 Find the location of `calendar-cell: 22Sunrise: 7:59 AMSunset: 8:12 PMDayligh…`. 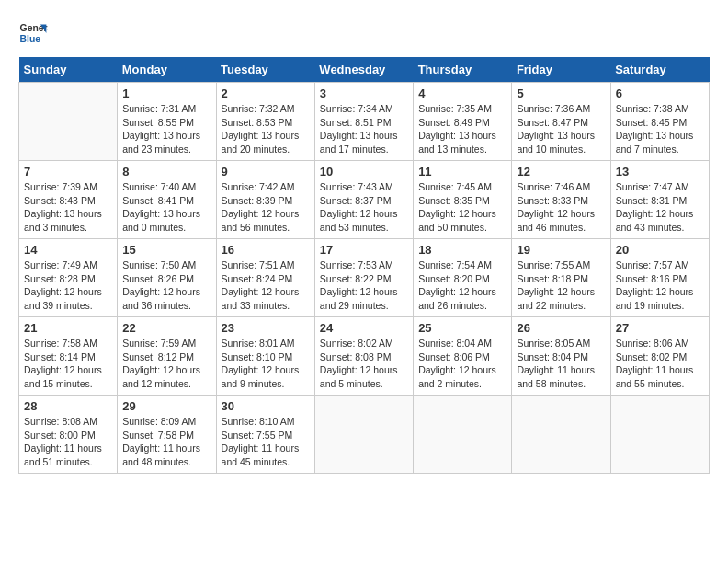

calendar-cell: 22Sunrise: 7:59 AMSunset: 8:12 PMDayligh… is located at coordinates (167, 357).